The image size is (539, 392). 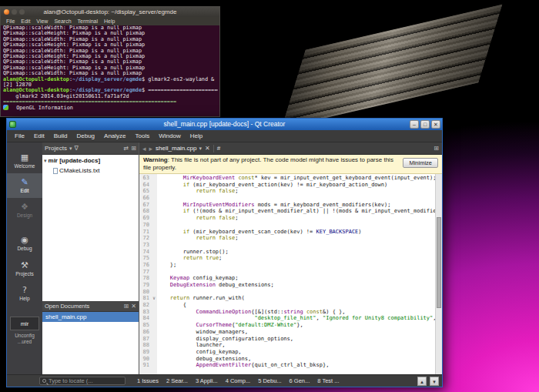 What do you see at coordinates (110, 12) in the screenshot?
I see `terminal-titlebar: alan@Octopull-desktop: ~/display_server/…` at bounding box center [110, 12].